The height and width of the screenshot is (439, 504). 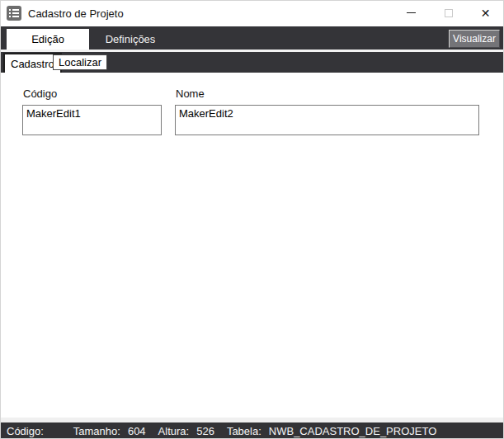 I want to click on codigo-label: Código, so click(x=40, y=94).